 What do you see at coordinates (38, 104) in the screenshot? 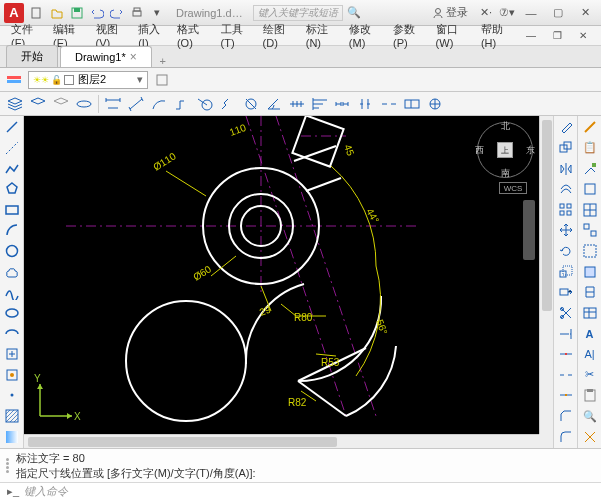
I see `layer-off-icon` at bounding box center [38, 104].